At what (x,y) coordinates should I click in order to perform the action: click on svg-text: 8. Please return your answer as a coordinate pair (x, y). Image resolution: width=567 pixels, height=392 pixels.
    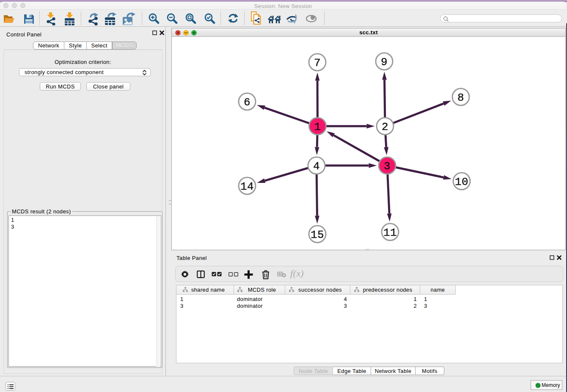
    Looking at the image, I should click on (461, 98).